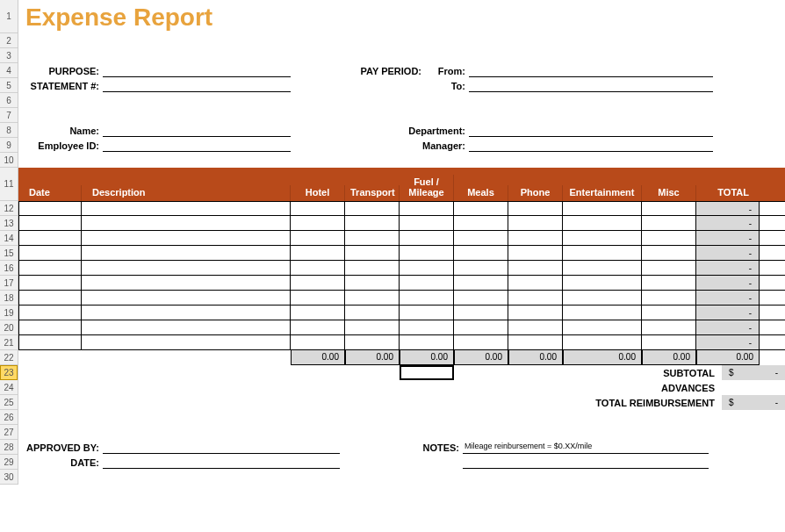 Image resolution: width=785 pixels, height=532 pixels. What do you see at coordinates (659, 403) in the screenshot?
I see `reimbursement-label: TOTAL REIMBURSEMENT` at bounding box center [659, 403].